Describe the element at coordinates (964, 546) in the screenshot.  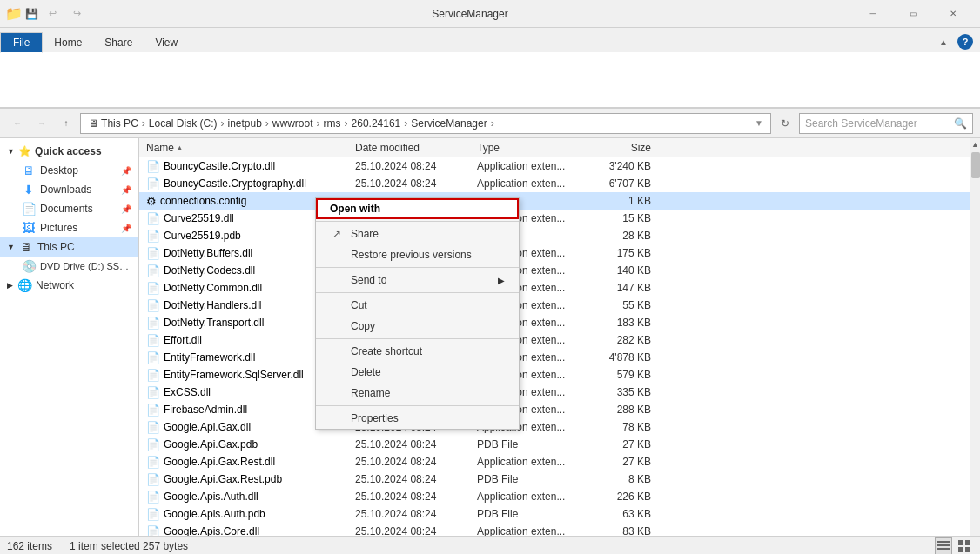
I see `tiles-view-btn` at that location.